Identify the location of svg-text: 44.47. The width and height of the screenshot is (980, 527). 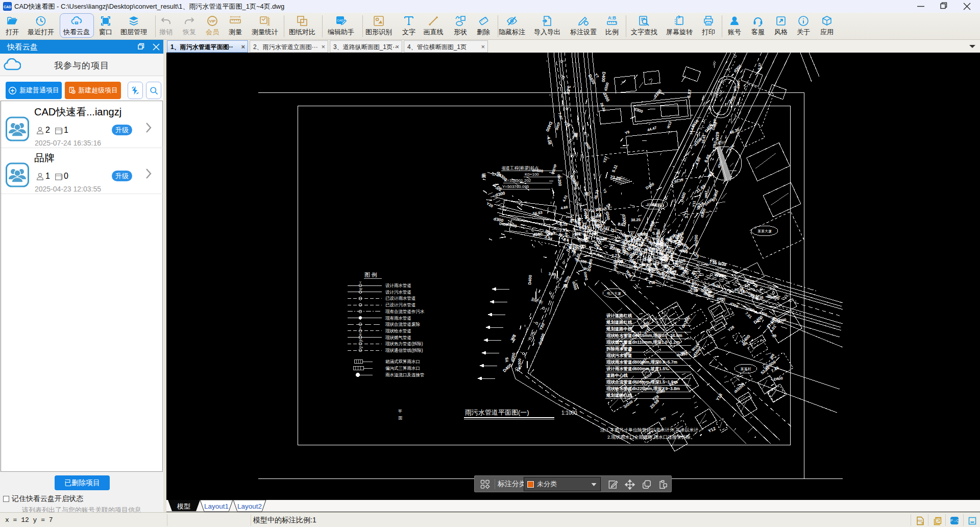
(652, 129).